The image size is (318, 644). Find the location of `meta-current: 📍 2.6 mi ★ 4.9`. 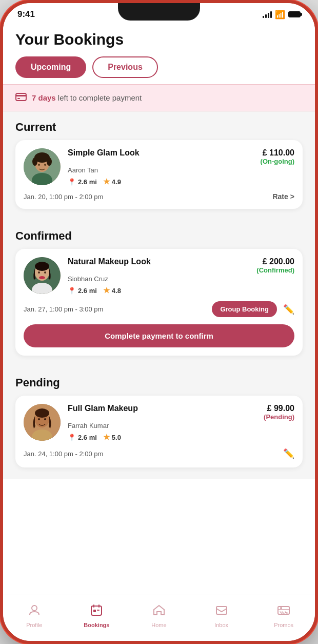

meta-current: 📍 2.6 mi ★ 4.9 is located at coordinates (181, 182).